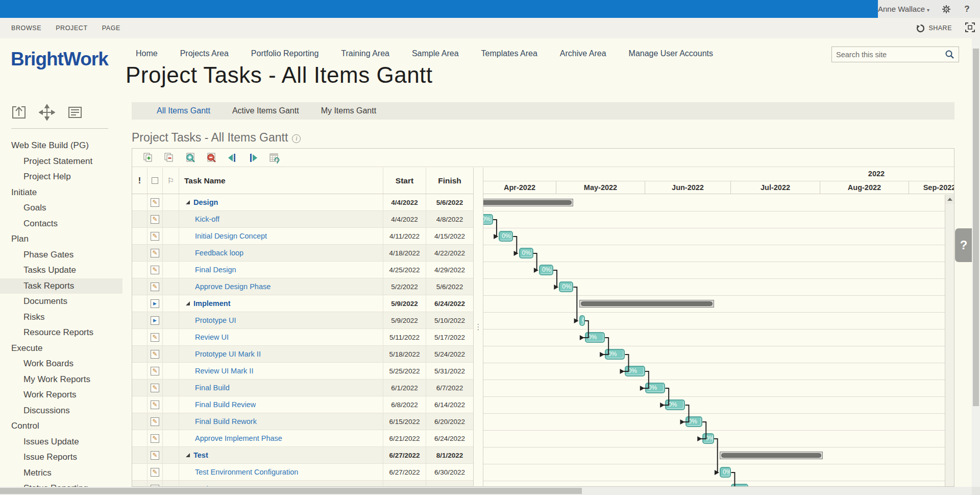 The height and width of the screenshot is (495, 980). Describe the element at coordinates (190, 158) in the screenshot. I see `zoom-in-icon` at that location.